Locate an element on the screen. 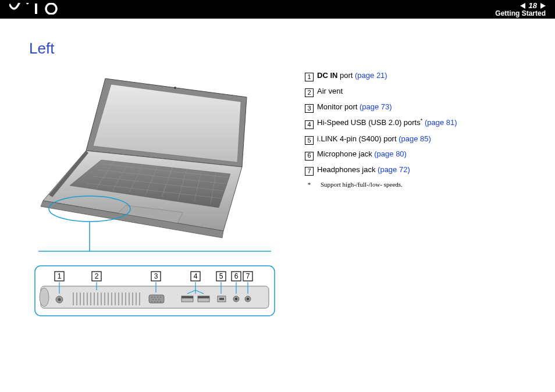 This screenshot has width=555, height=392. legend-item-7: 7 Headphones jack (page 72) is located at coordinates (418, 170).